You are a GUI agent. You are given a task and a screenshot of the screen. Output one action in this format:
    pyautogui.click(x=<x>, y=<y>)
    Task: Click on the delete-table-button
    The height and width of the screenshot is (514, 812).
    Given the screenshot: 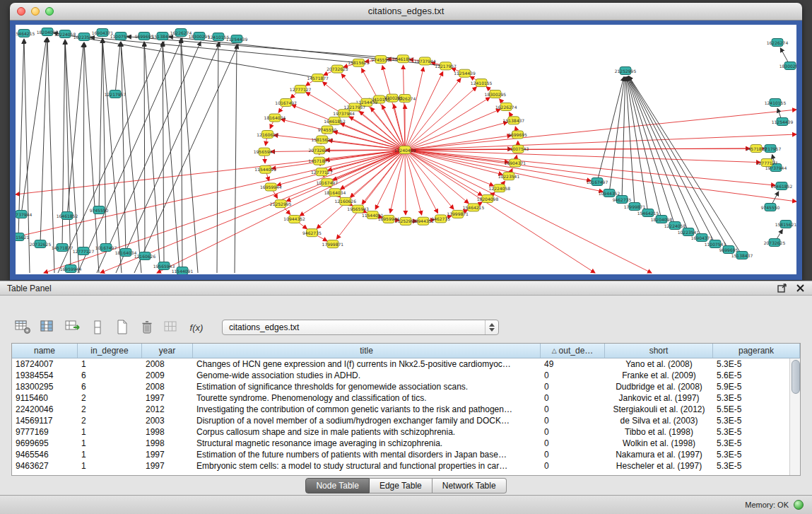 What is the action you would take?
    pyautogui.click(x=147, y=327)
    